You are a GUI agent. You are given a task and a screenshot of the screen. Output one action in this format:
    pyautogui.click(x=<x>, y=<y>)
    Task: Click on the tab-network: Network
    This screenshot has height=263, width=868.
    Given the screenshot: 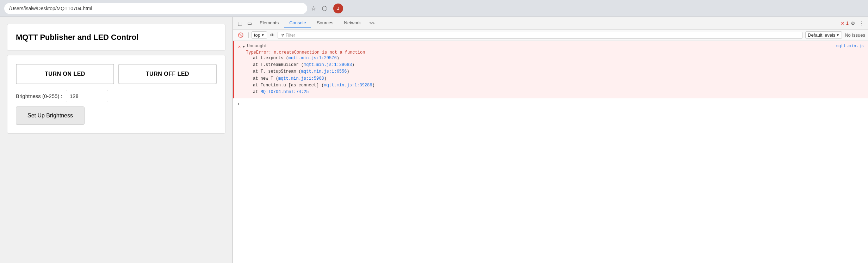 What is the action you would take?
    pyautogui.click(x=353, y=23)
    